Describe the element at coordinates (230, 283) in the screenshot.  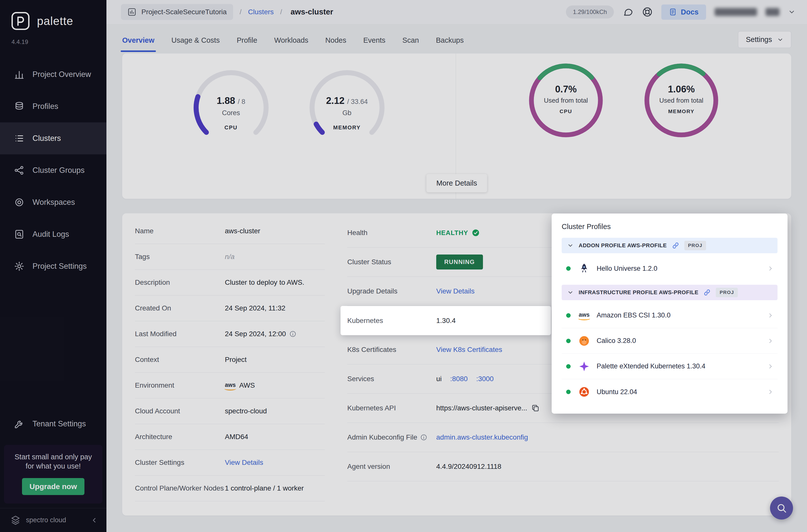
I see `detail-row-description: Description Cluster to deploy to AWS.` at that location.